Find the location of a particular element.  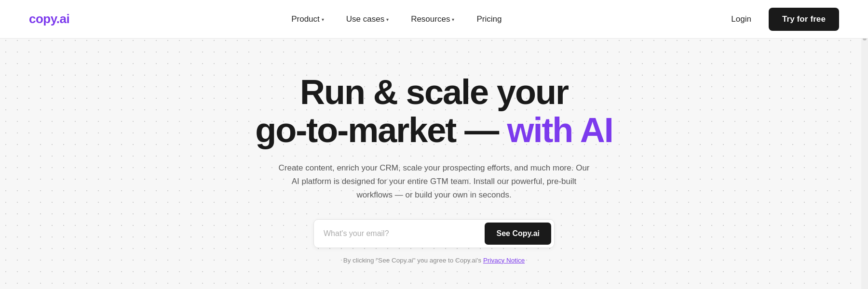

hero-title-accent: with AI is located at coordinates (559, 130).